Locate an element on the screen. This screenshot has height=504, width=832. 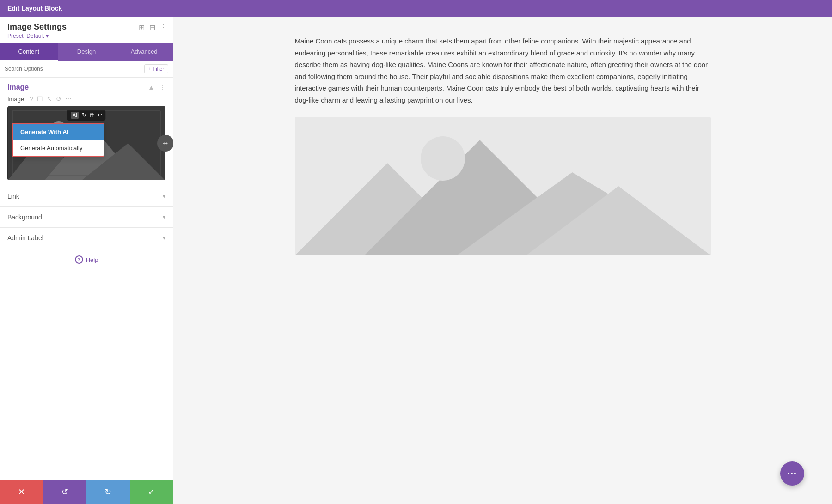
search-input is located at coordinates (73, 69).